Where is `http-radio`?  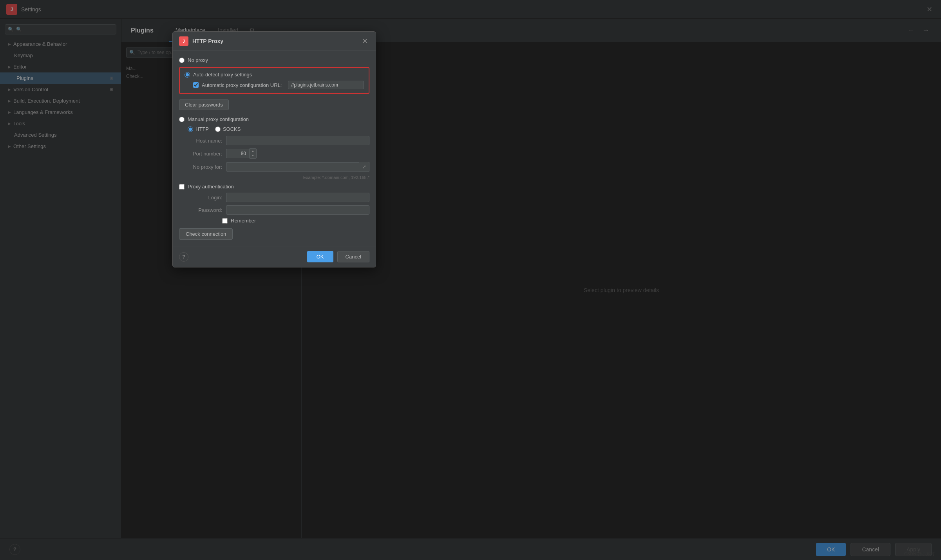
http-radio is located at coordinates (190, 129).